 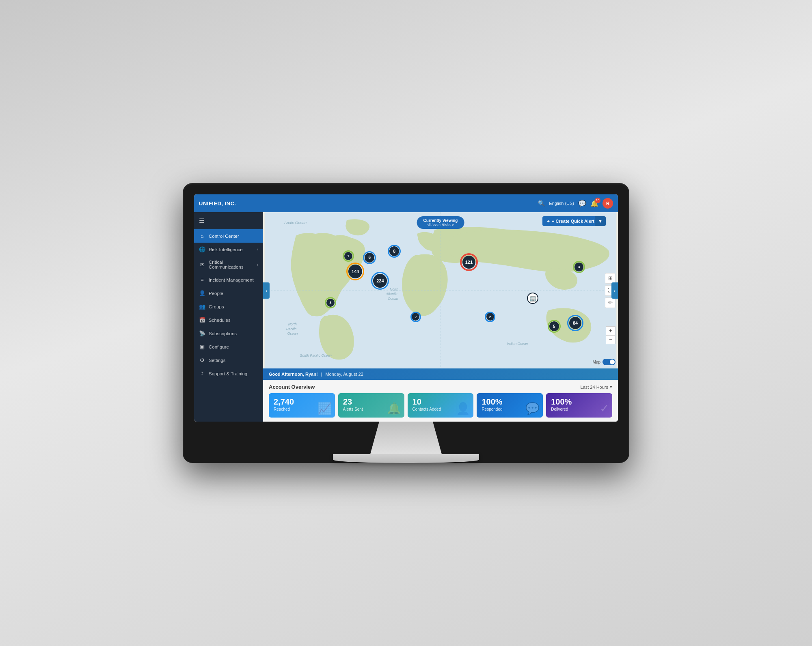 What do you see at coordinates (202, 307) in the screenshot?
I see `groups-icon: 👥` at bounding box center [202, 307].